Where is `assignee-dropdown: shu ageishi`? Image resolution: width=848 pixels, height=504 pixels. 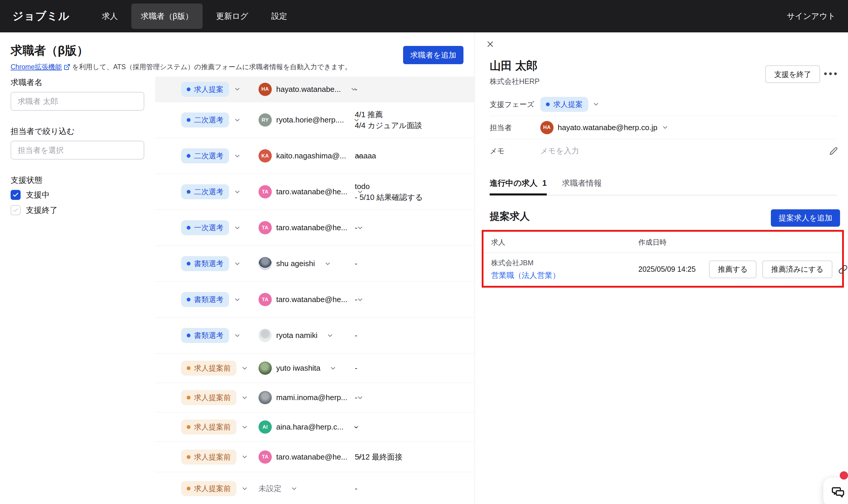 assignee-dropdown: shu ageishi is located at coordinates (307, 264).